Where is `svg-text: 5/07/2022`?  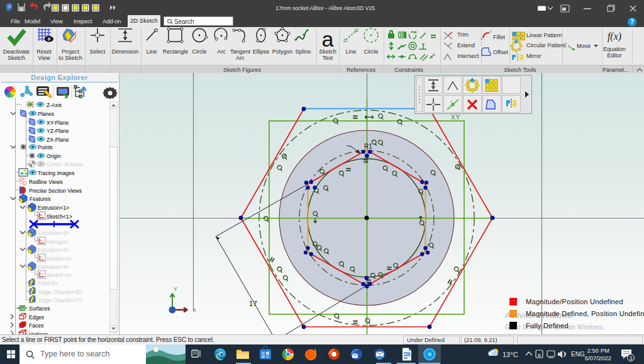
svg-text: 5/07/2022 is located at coordinates (598, 358).